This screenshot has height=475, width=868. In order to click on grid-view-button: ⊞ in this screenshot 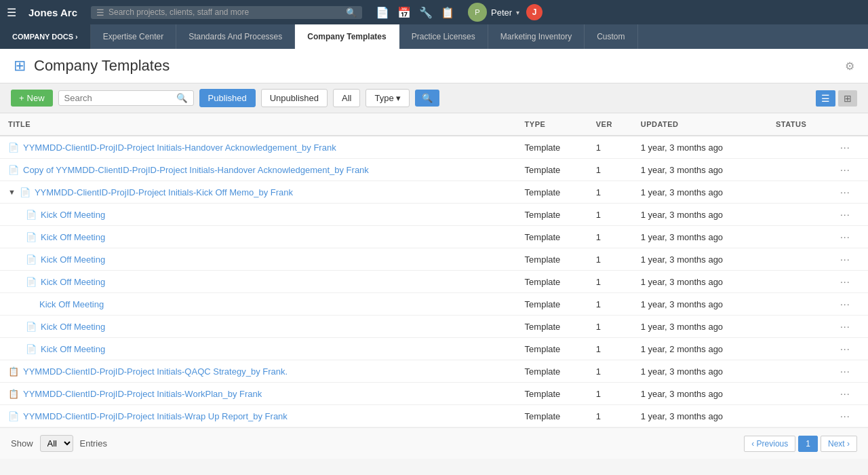, I will do `click(848, 98)`.